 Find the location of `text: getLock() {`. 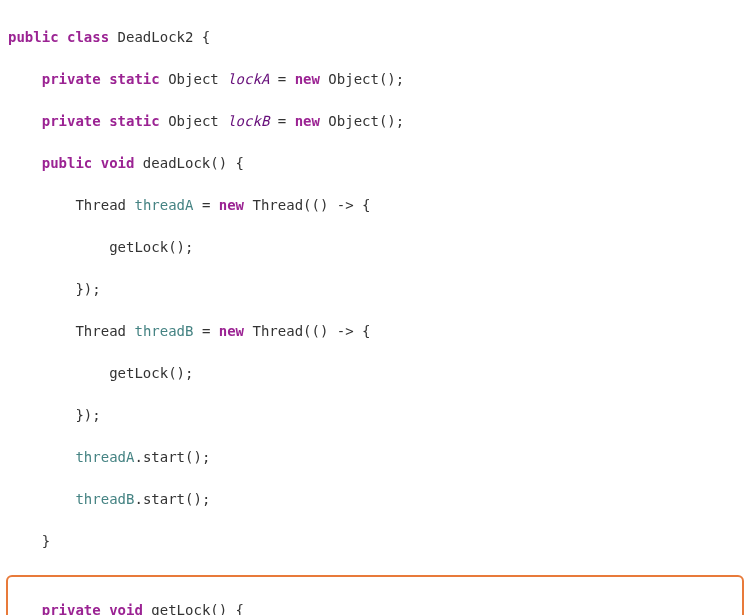

text: getLock() { is located at coordinates (194, 608).